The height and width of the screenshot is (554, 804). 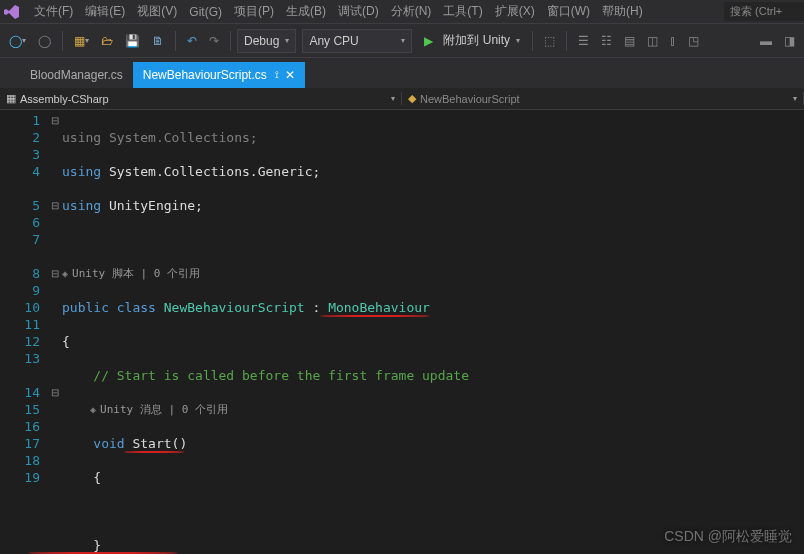 What do you see at coordinates (515, 12) in the screenshot?
I see `menu-extensions: 扩展(X)` at bounding box center [515, 12].